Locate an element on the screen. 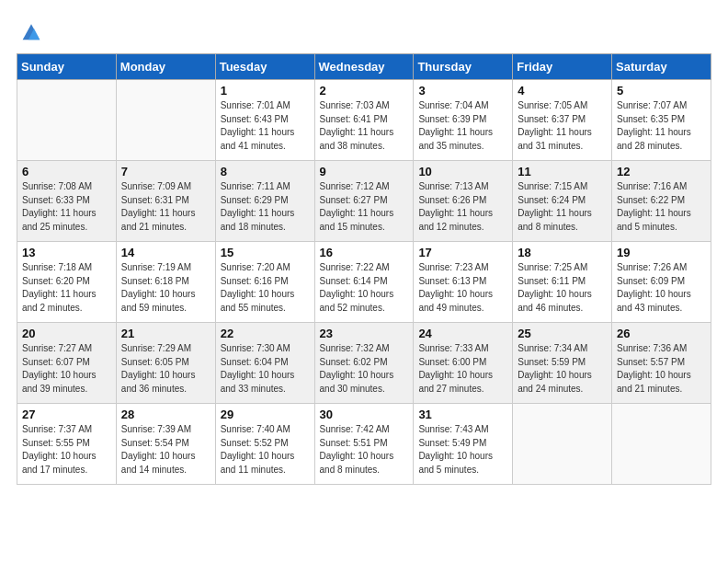 This screenshot has height=563, width=728. day-number: 6 is located at coordinates (66, 171).